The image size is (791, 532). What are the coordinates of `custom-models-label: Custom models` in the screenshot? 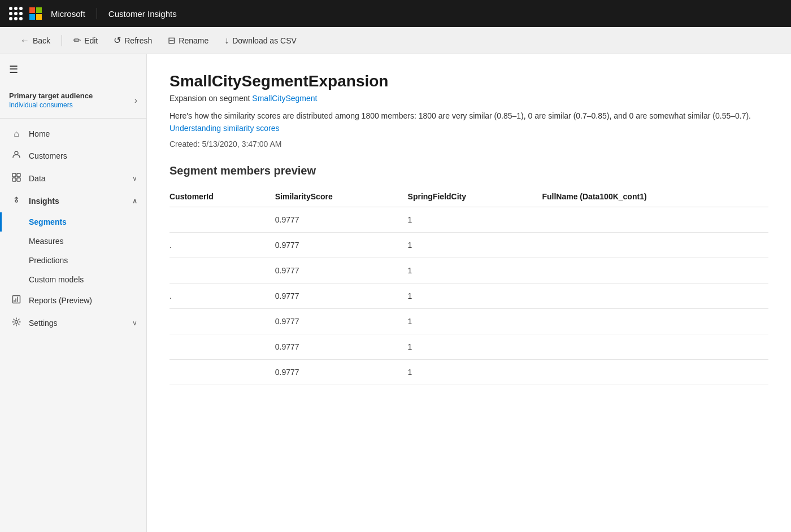 It's located at (56, 280).